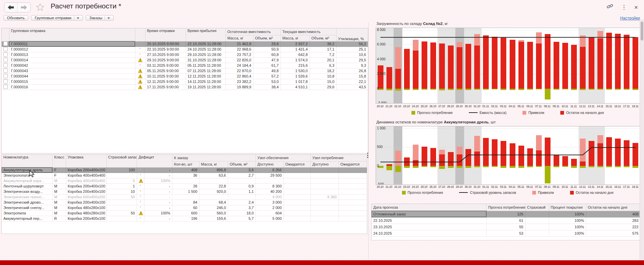  I want to click on cell-nomenclature: Электропила, so click(27, 213).